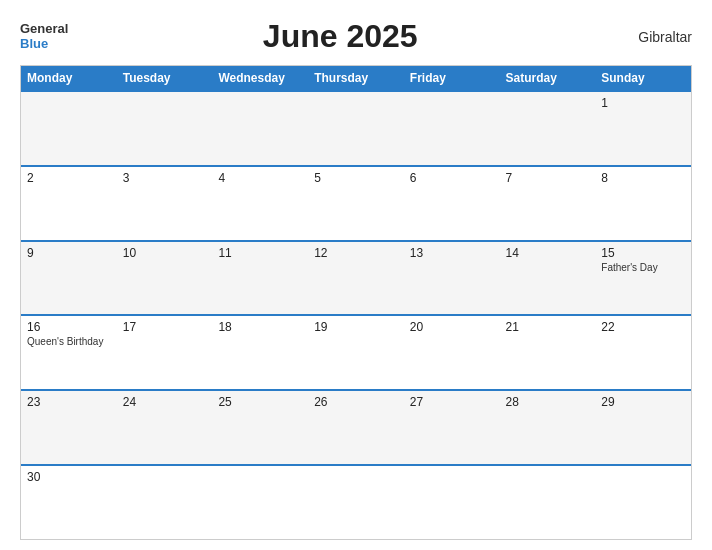  Describe the element at coordinates (356, 502) in the screenshot. I see `week-row-6: 30` at that location.